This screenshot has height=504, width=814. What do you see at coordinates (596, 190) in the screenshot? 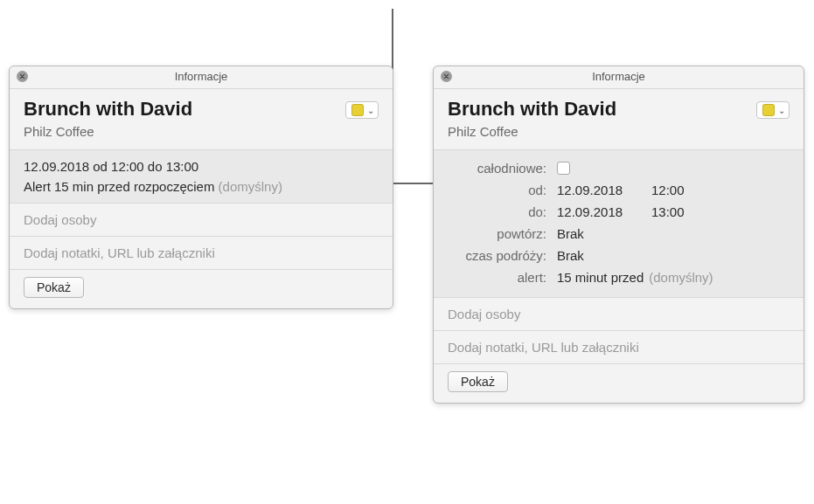
I see `from-date: 12.09.2018` at bounding box center [596, 190].